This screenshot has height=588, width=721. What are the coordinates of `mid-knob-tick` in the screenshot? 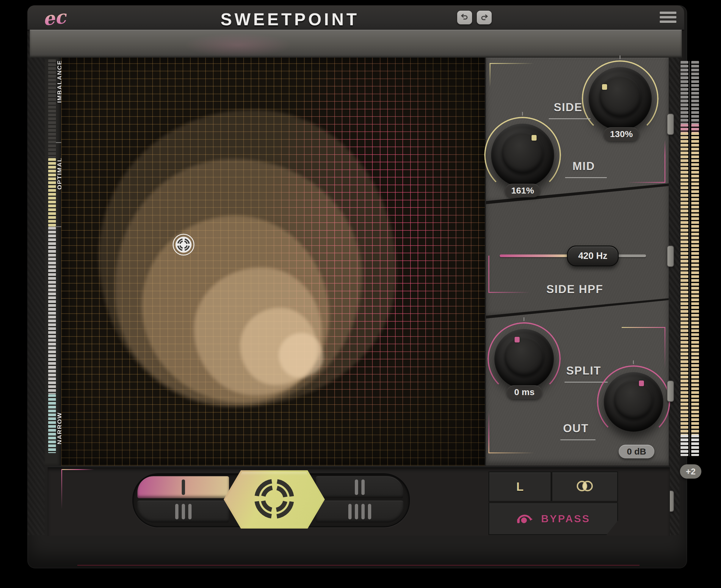 It's located at (522, 114).